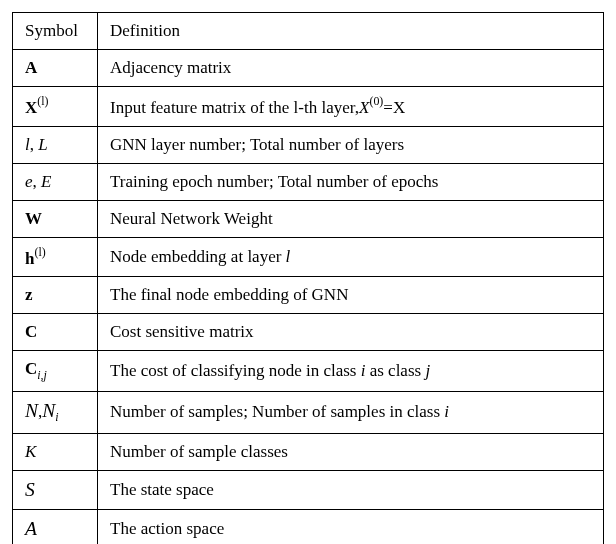  What do you see at coordinates (308, 107) in the screenshot?
I see `table-row: X(l) Input feature matrix of the l-th la…` at bounding box center [308, 107].